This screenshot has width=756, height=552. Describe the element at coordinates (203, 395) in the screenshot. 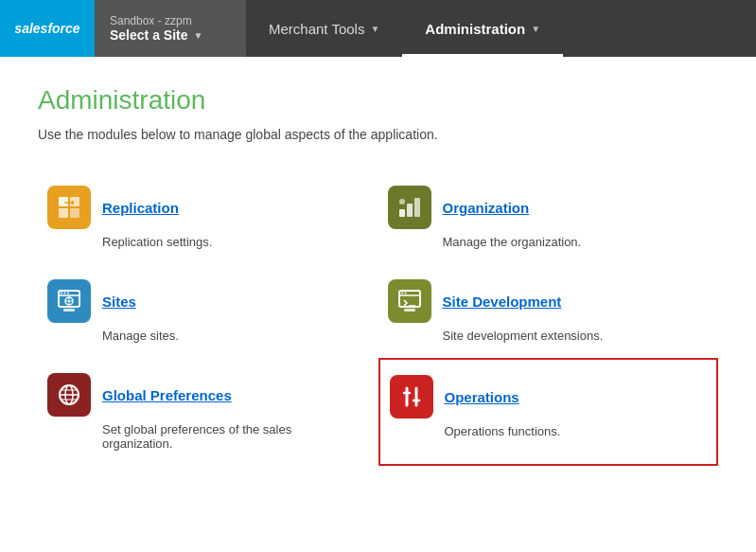

I see `module-global-preferences-header: Global Preferences` at that location.